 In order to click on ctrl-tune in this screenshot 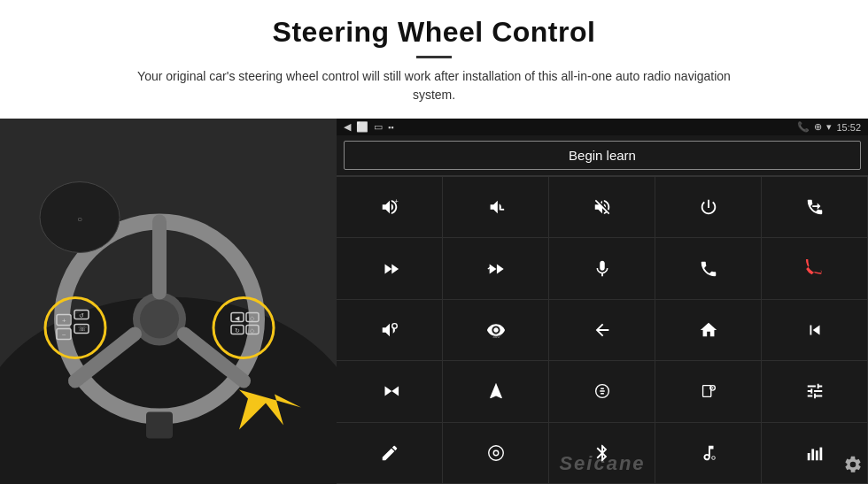, I will do `click(815, 391)`.